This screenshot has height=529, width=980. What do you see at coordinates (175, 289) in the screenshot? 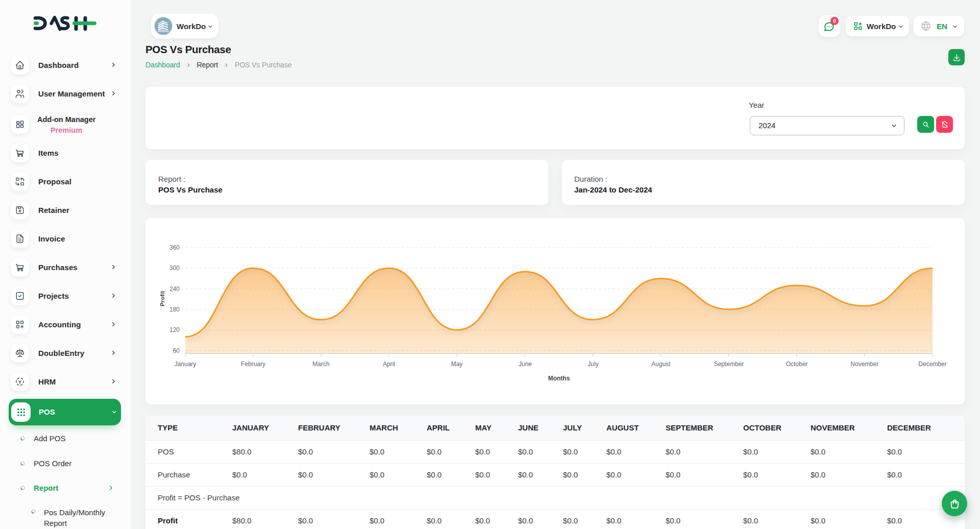
I see `svg-text: 240` at bounding box center [175, 289].